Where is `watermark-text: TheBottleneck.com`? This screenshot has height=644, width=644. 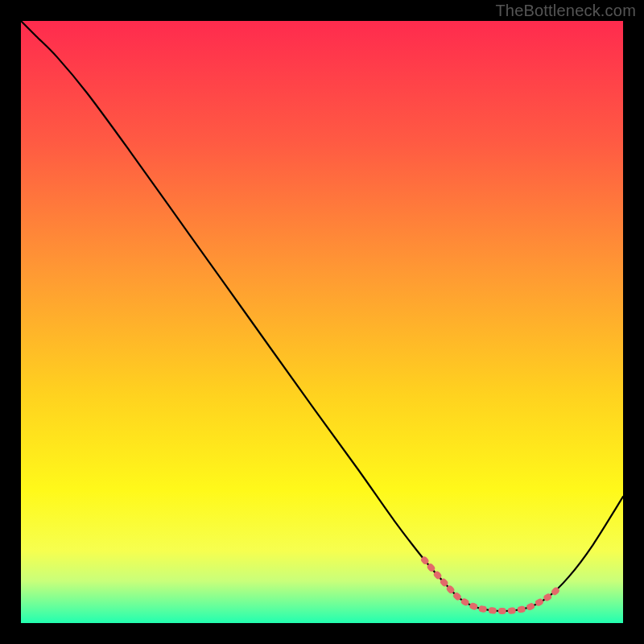 watermark-text: TheBottleneck.com is located at coordinates (565, 11).